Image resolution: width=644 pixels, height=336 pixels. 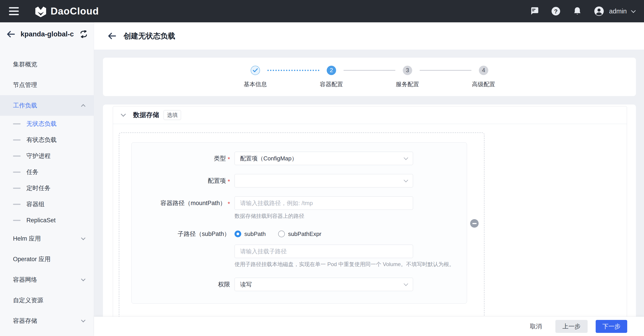 I want to click on field-row-sub-path: 子路径（subPath） subPath, so click(x=299, y=248).